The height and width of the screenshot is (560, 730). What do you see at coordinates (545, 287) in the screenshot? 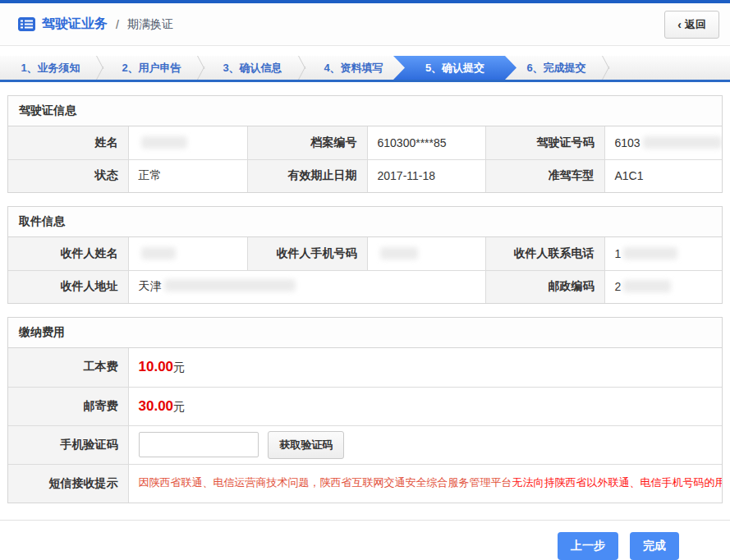
I see `postcode-label: 邮政编码` at bounding box center [545, 287].